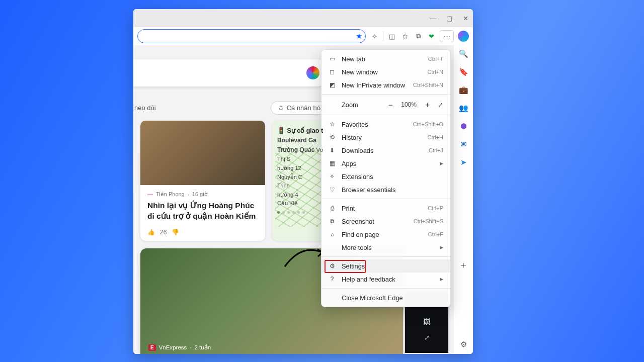 The width and height of the screenshot is (644, 362). I want to click on news-card-image, so click(203, 153).